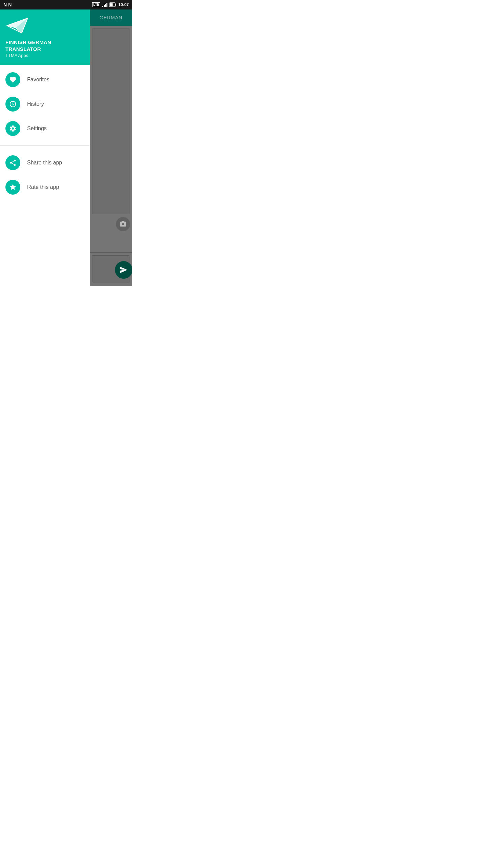 This screenshot has height=868, width=488. Describe the element at coordinates (45, 163) in the screenshot. I see `menu-item-share: Share this app` at that location.